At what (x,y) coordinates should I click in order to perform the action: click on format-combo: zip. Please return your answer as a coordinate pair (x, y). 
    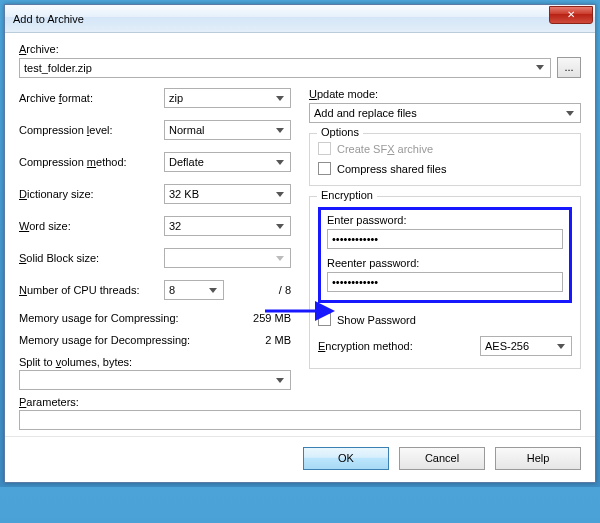
    Looking at the image, I should click on (228, 98).